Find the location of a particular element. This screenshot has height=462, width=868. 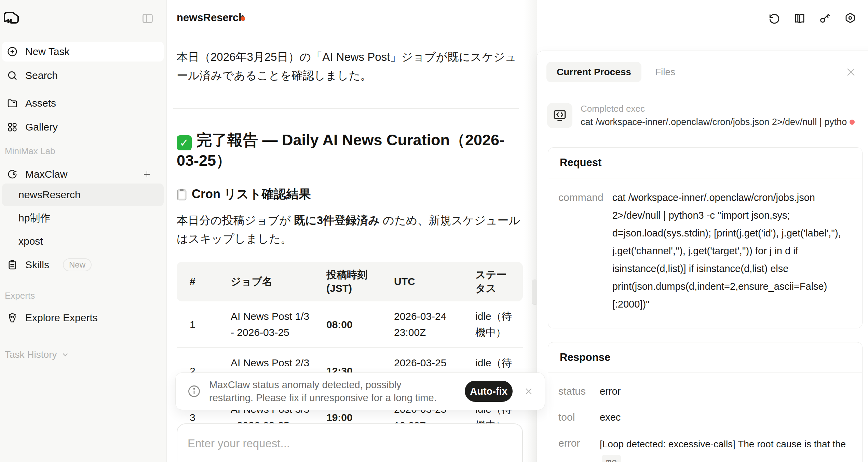

toast-message: MaxClaw status anomaly detected, possibl… is located at coordinates (333, 391).